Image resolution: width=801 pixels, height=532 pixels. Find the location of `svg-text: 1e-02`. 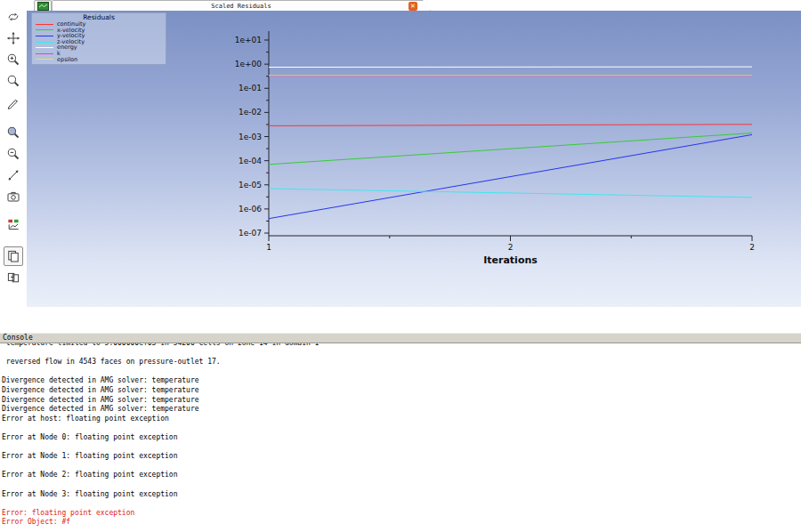

svg-text: 1e-02 is located at coordinates (250, 112).